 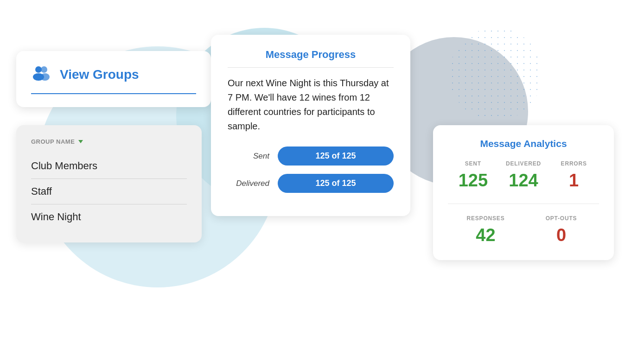 I want to click on errors-header: ERRORS, so click(x=574, y=164).